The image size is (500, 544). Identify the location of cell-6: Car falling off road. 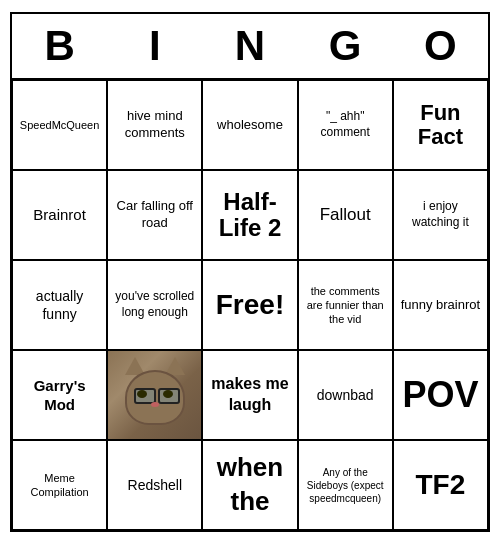
(154, 215).